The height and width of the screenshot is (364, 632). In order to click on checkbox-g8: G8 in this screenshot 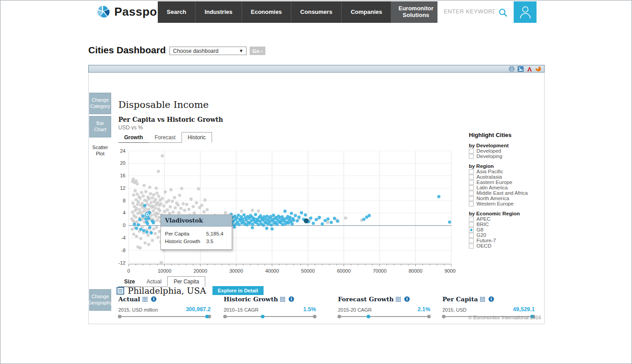, I will do `click(506, 230)`.